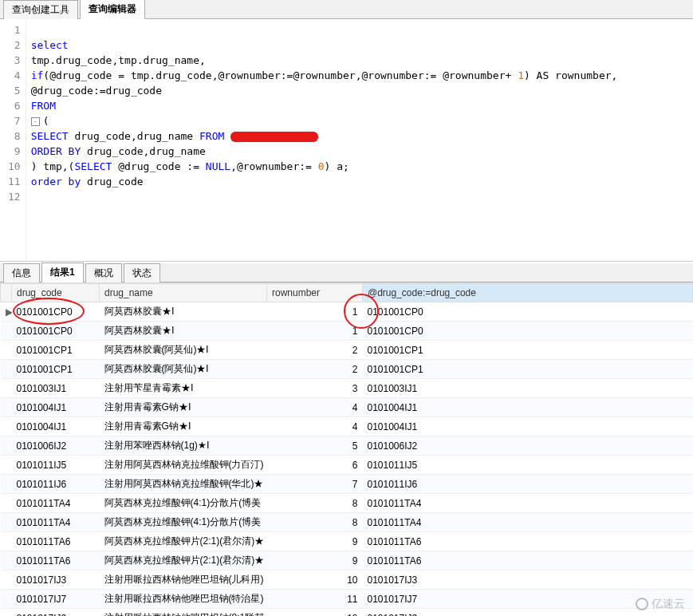  What do you see at coordinates (112, 10) in the screenshot?
I see `tab-query-editor: 查询编辑器` at bounding box center [112, 10].